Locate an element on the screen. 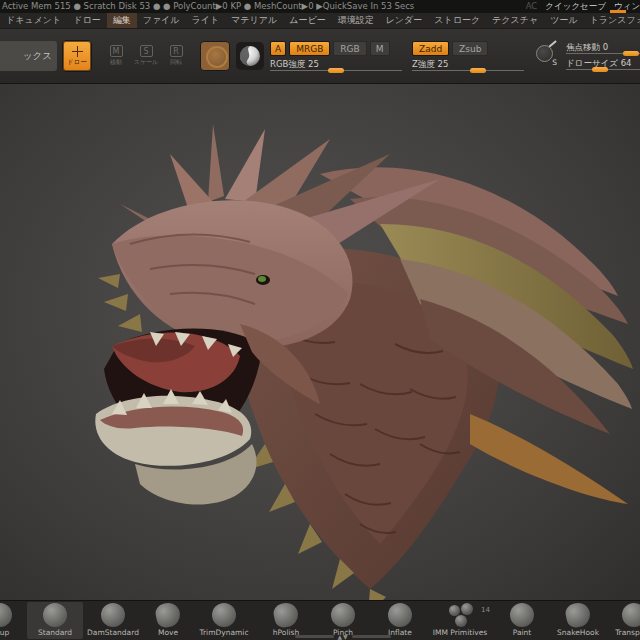  menu-tool: ツール is located at coordinates (564, 21).